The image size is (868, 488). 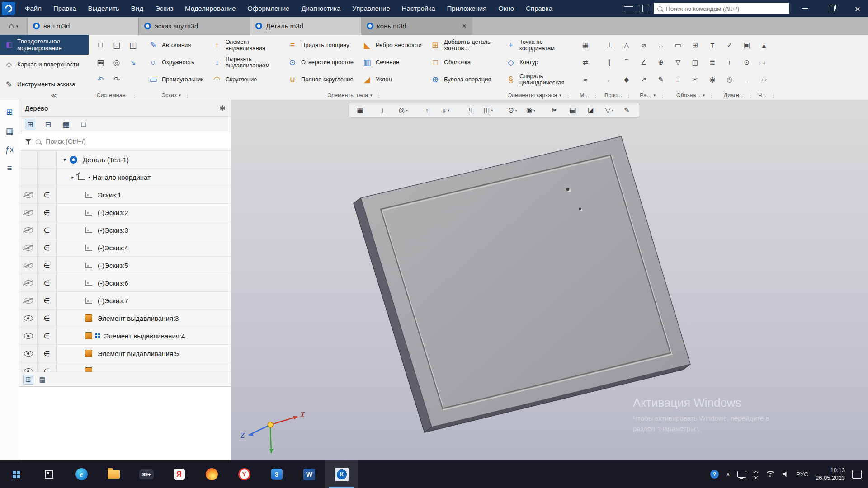 What do you see at coordinates (644, 45) in the screenshot?
I see `tool-icon-button: ⌀` at bounding box center [644, 45].